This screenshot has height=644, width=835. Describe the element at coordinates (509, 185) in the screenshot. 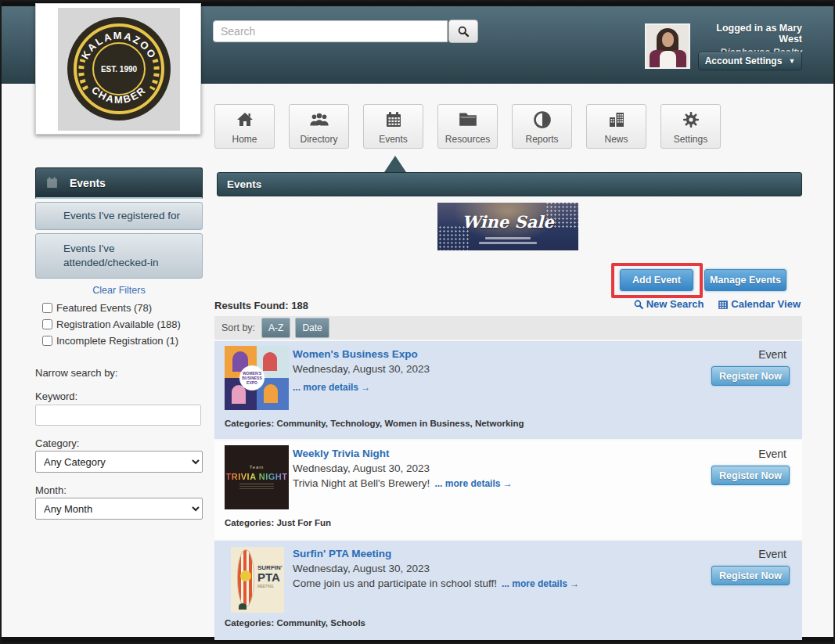

I see `events-page-header: Events` at that location.